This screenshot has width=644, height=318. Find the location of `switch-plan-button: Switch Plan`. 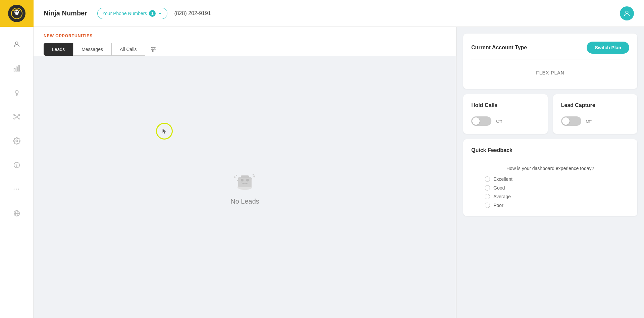

switch-plan-button: Switch Plan is located at coordinates (608, 48).